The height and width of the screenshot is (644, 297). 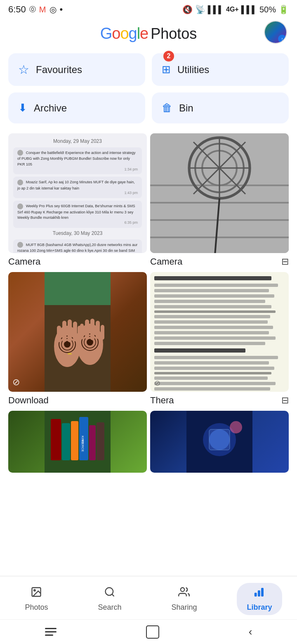 I want to click on photo-label-3: Download, so click(x=78, y=400).